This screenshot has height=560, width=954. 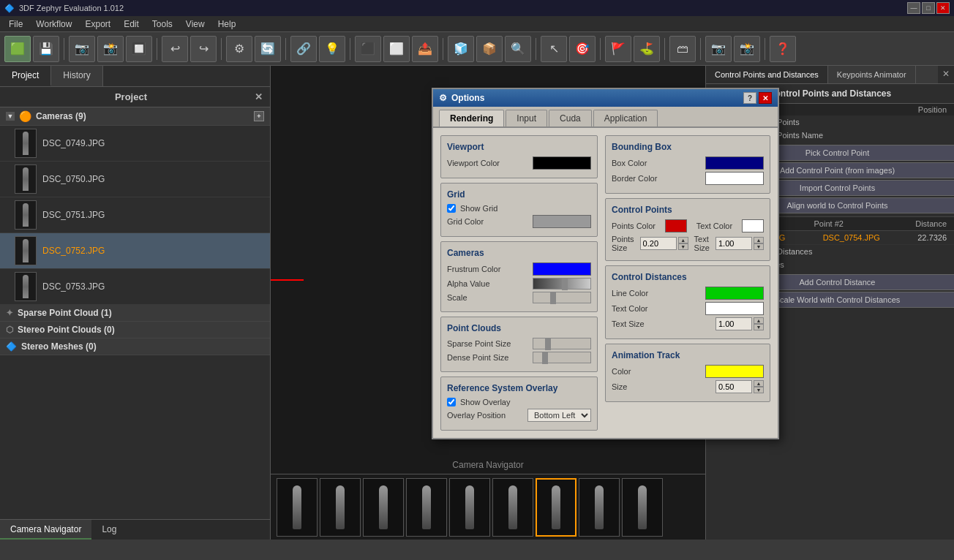 What do you see at coordinates (683, 247) in the screenshot?
I see `cp-points-size-down: ▼` at bounding box center [683, 247].